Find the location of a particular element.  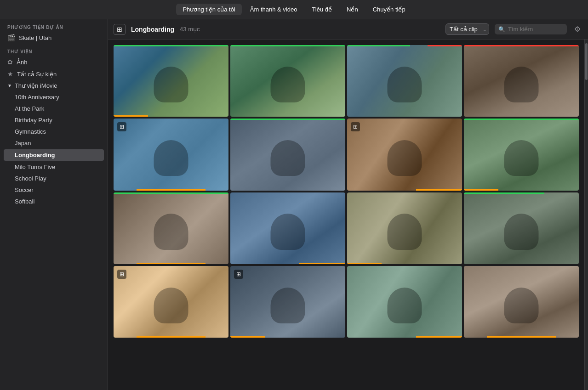

media-thumb-5: ⊞ is located at coordinates (171, 154).